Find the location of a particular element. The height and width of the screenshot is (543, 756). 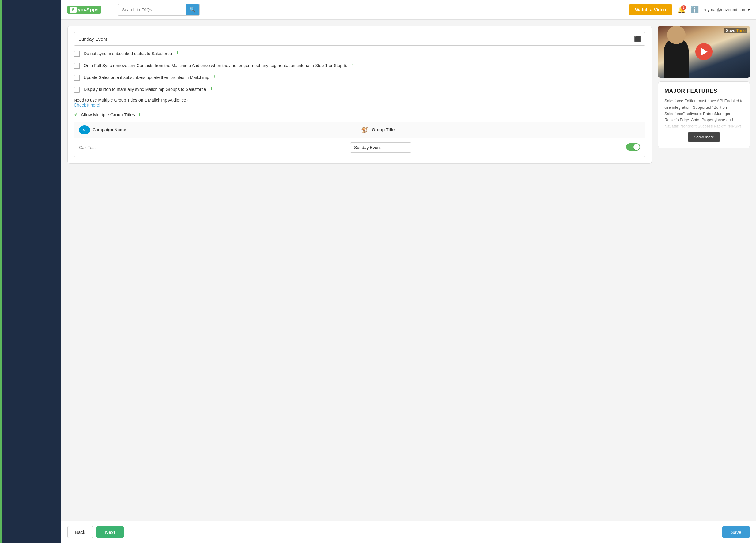

save-time-badge: Save Time is located at coordinates (736, 31).